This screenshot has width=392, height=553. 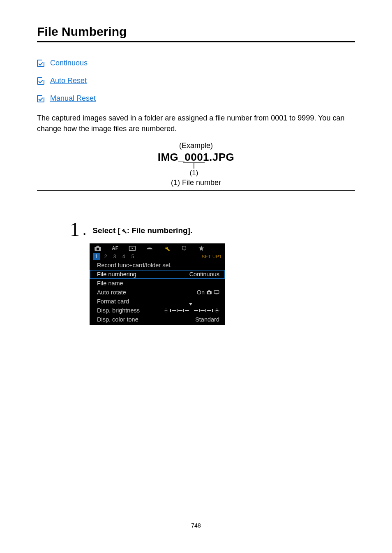 What do you see at coordinates (98, 248) in the screenshot?
I see `camera-tab-icon` at bounding box center [98, 248].